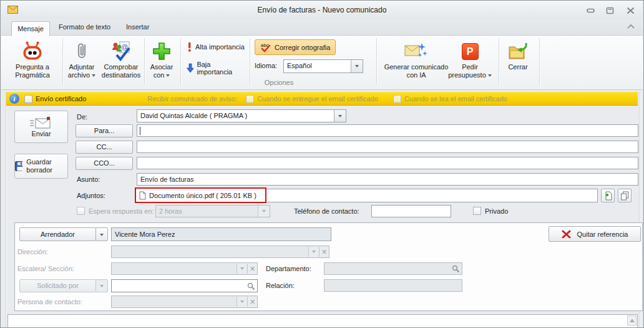 Image resolution: width=644 pixels, height=328 pixels. What do you see at coordinates (266, 66) in the screenshot?
I see `idioma-label: Idioma:` at bounding box center [266, 66].